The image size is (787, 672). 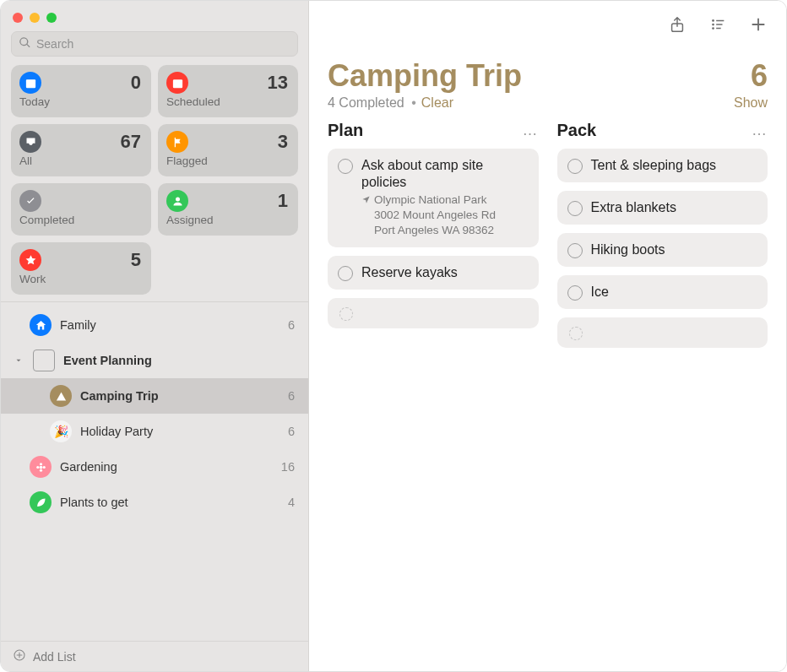 I want to click on reminder-title: Extra blankets, so click(x=674, y=208).